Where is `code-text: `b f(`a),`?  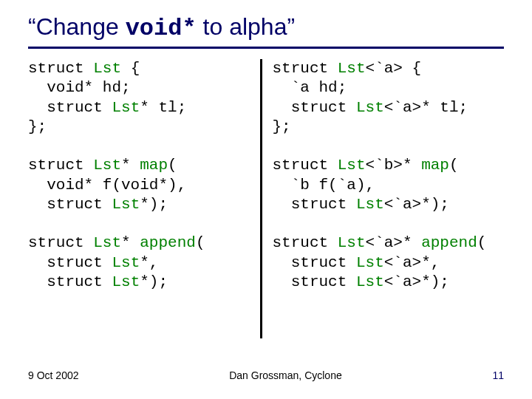 code-text: `b f(`a), is located at coordinates (324, 185).